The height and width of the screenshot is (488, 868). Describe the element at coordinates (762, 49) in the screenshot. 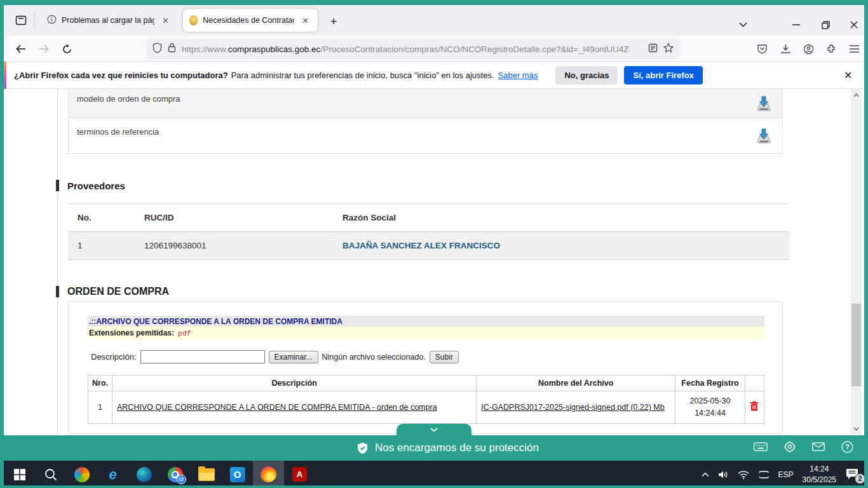

I see `pocket-icon` at that location.